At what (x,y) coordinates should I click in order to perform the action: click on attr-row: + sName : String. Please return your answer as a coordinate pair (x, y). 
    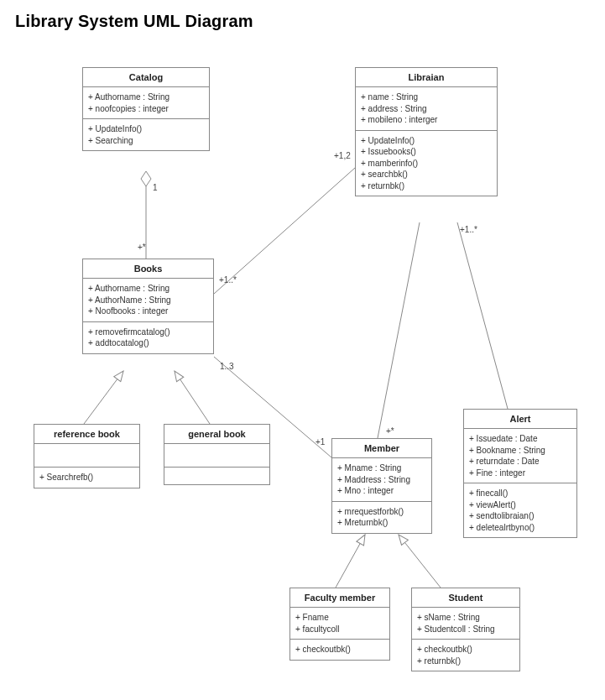
    Looking at the image, I should click on (466, 618).